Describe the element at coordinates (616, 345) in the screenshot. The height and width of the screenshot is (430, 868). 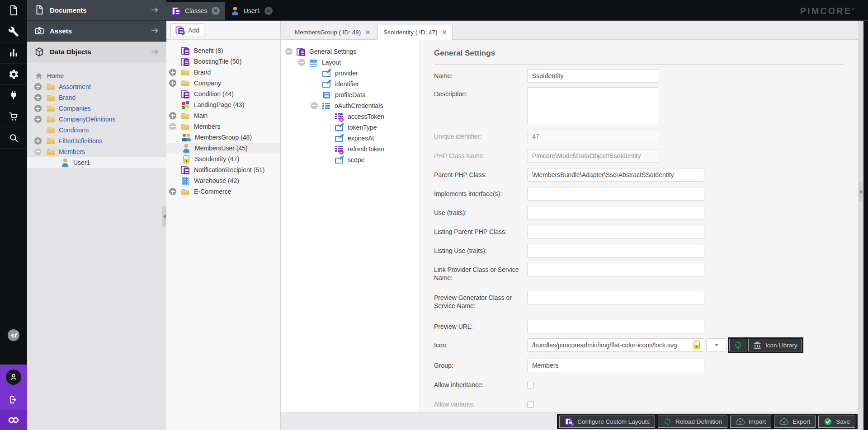
I see `icon-path-input` at that location.